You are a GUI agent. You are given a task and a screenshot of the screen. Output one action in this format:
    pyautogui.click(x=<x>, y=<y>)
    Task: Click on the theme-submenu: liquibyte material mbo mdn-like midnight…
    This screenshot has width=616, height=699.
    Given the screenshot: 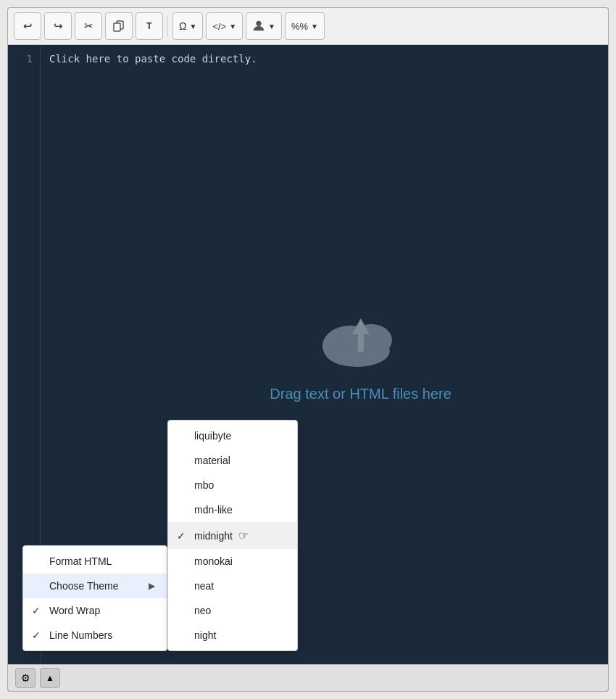 What is the action you would take?
    pyautogui.click(x=233, y=535)
    